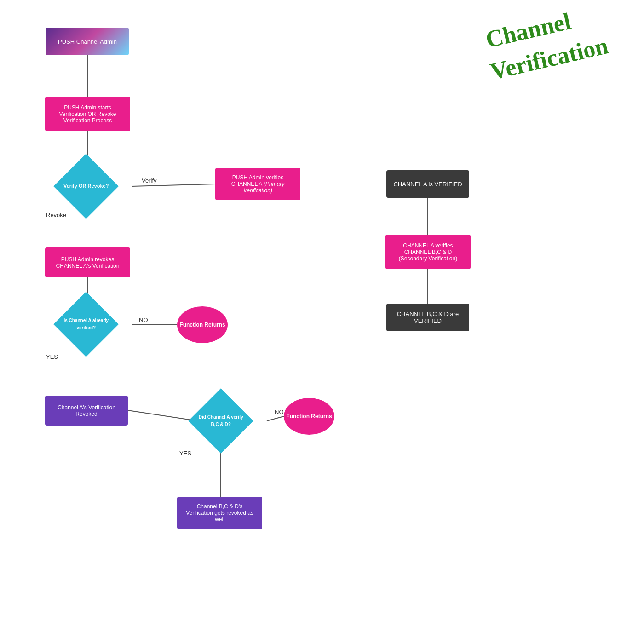 The image size is (644, 644). What do you see at coordinates (86, 186) in the screenshot?
I see `verify-revoke-diamond: Verify OR Revoke?` at bounding box center [86, 186].